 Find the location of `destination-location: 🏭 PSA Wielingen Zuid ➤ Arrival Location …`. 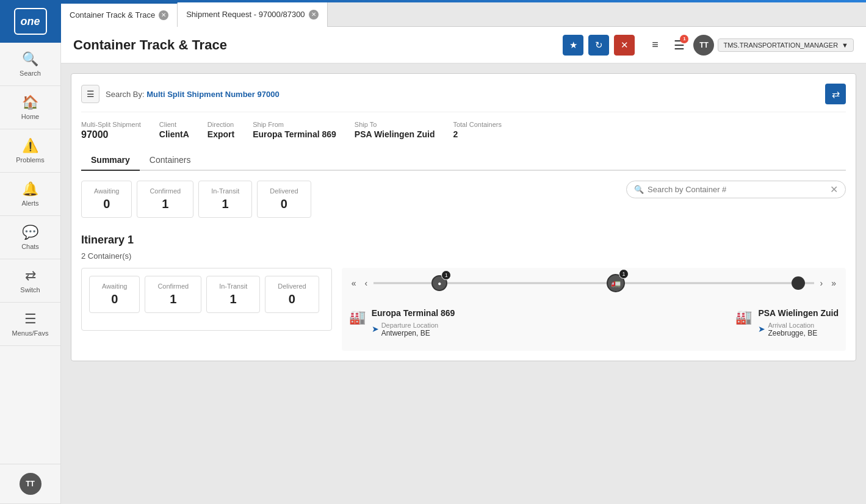

destination-location: 🏭 PSA Wielingen Zuid ➤ Arrival Location … is located at coordinates (787, 323).